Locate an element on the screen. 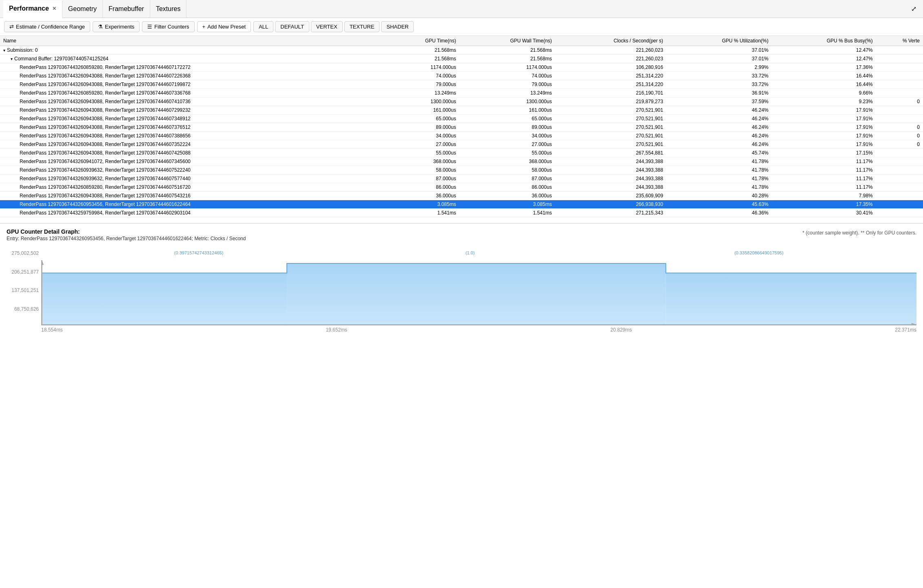 The image size is (923, 588). table-row: RenderPass 12970367443260953456, RenderT… is located at coordinates (462, 205).